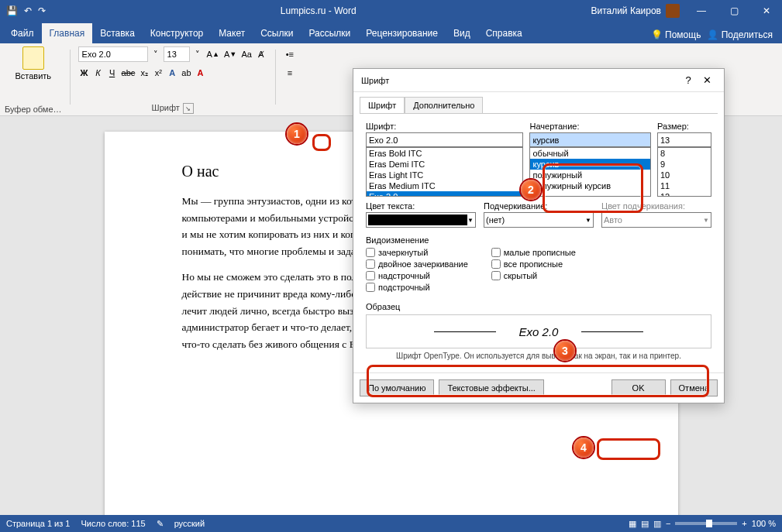  I want to click on dialog-size-list: 8 9 10 11 12, so click(684, 172).